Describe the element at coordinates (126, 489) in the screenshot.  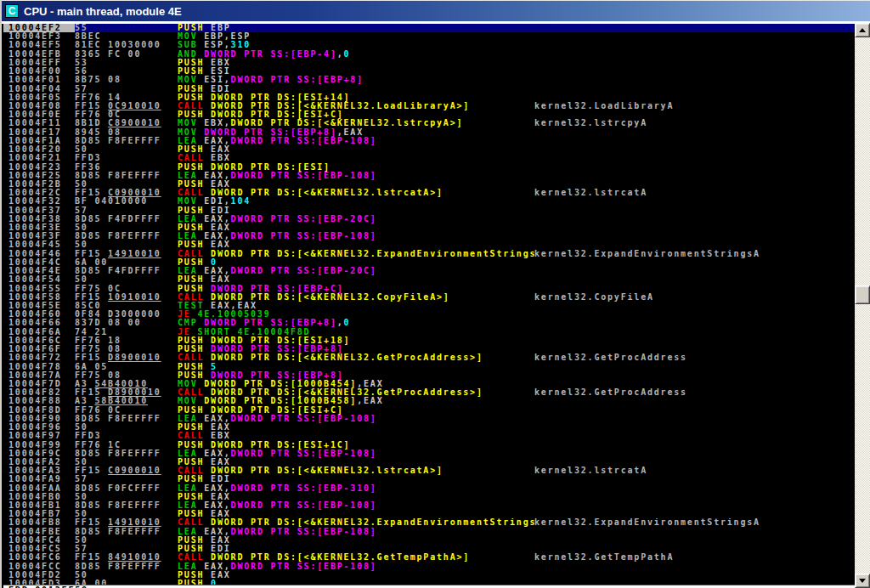
I see `hex-dump-cell: 8D85 F0FCFFFF` at that location.